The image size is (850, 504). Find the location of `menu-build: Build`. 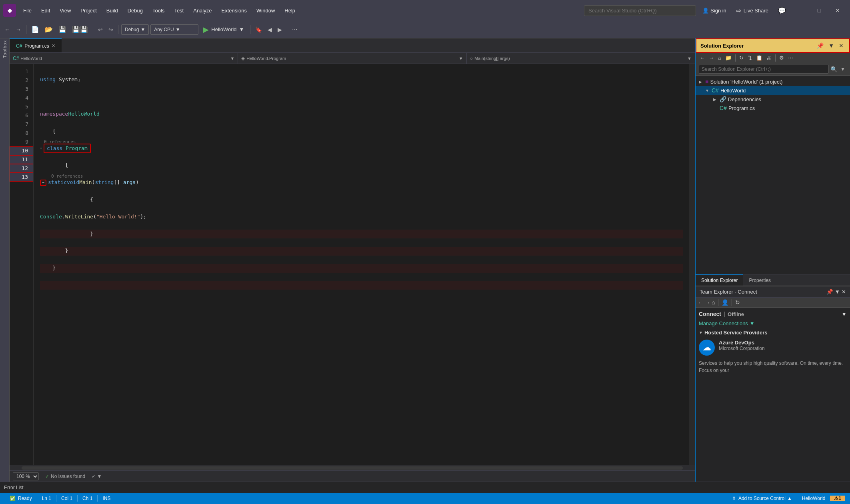

menu-build: Build is located at coordinates (112, 10).